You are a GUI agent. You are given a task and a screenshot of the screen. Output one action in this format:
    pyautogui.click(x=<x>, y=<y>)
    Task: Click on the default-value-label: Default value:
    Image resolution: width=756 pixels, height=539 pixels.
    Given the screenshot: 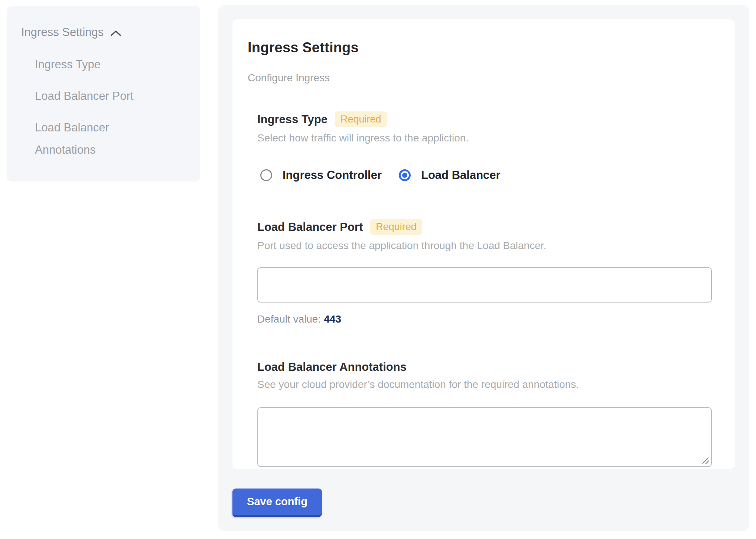 What is the action you would take?
    pyautogui.click(x=289, y=319)
    